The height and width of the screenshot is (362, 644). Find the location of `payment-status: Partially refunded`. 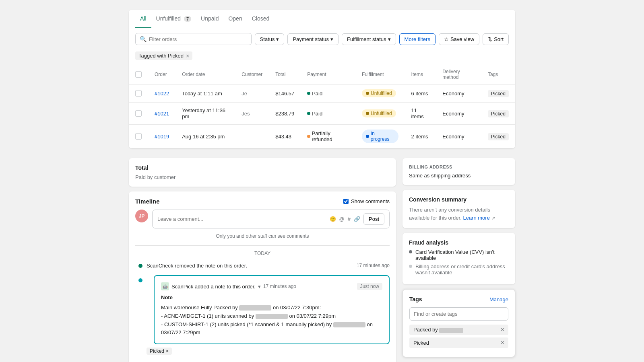

payment-status: Partially refunded is located at coordinates (328, 137).